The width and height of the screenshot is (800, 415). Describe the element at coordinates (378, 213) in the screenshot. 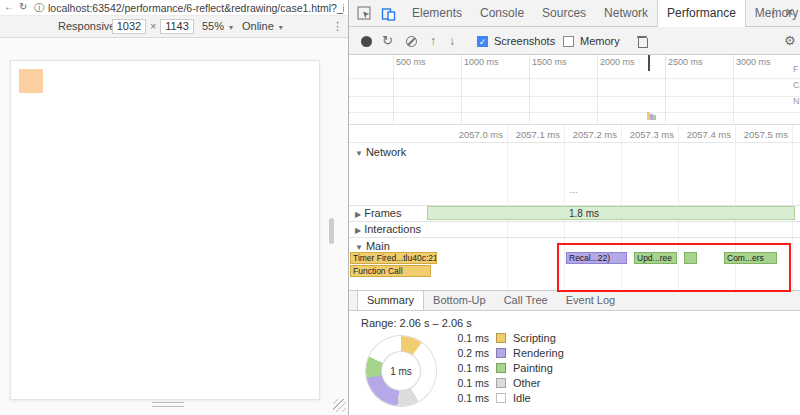

I see `track-frames: ▶Frames` at that location.